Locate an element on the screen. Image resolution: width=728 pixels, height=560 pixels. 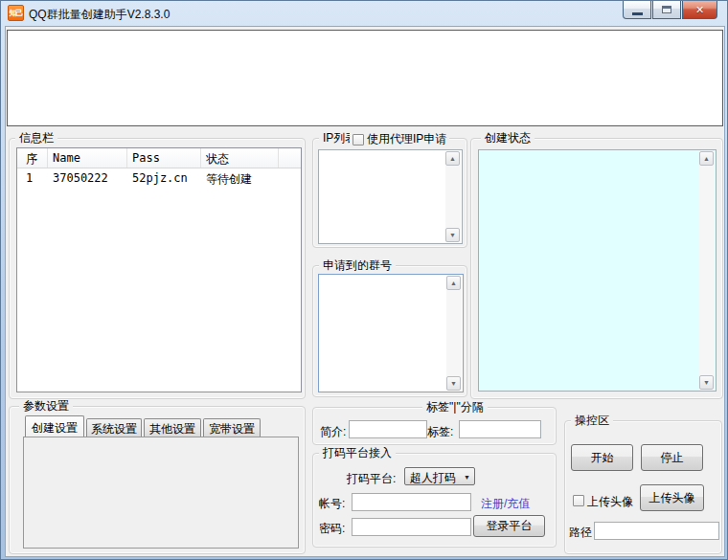
start-button: 开始 is located at coordinates (602, 458).